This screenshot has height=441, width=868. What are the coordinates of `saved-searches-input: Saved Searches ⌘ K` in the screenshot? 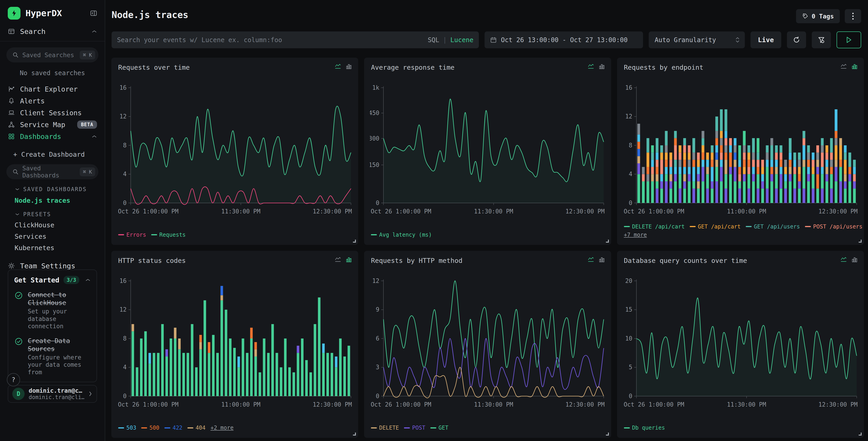 It's located at (53, 55).